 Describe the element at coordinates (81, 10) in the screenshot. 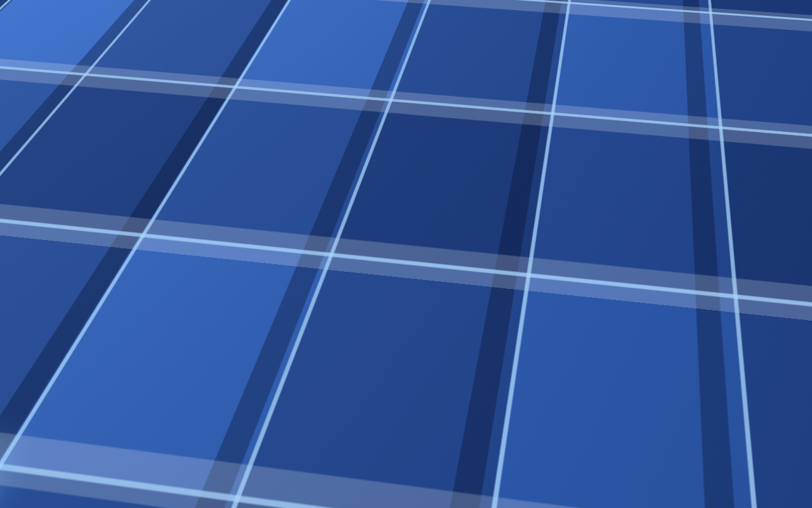

I see `launcher-group: >_ ▾` at that location.